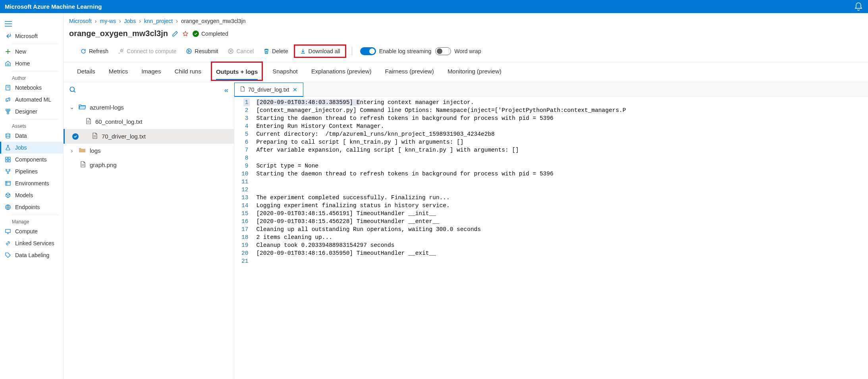 The width and height of the screenshot is (868, 379). Describe the element at coordinates (434, 6) in the screenshot. I see `topbar: Microsoft Azure Machine Learning` at that location.